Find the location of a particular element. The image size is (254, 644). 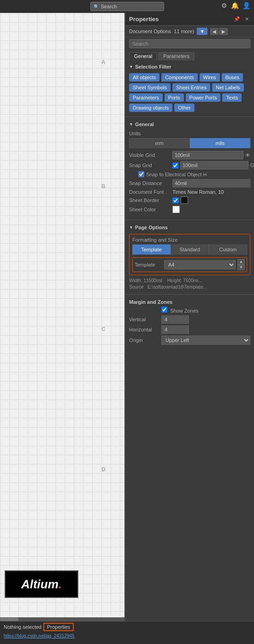

top-right-icons: ⚙ 🔔 👤 is located at coordinates (236, 6).